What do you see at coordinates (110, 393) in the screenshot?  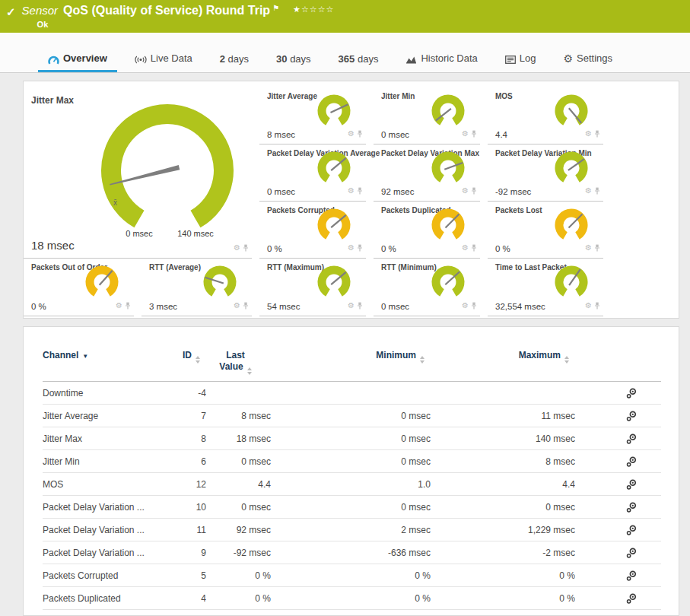 I see `channel-name: Downtime` at bounding box center [110, 393].